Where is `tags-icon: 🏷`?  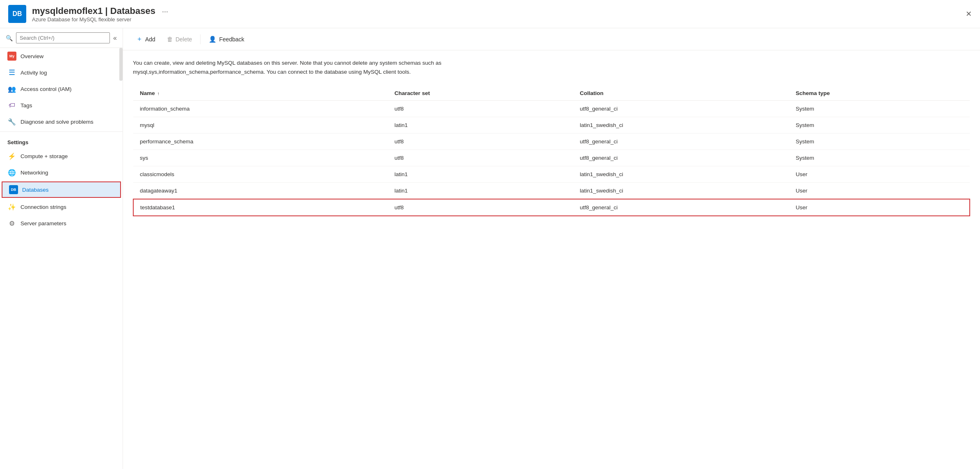
tags-icon: 🏷 is located at coordinates (12, 105).